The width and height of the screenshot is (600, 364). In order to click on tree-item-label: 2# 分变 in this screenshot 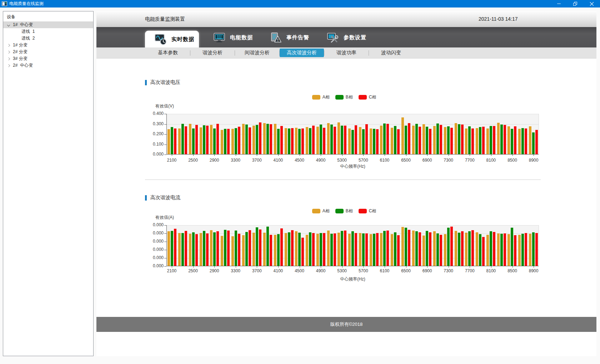, I will do `click(20, 52)`.